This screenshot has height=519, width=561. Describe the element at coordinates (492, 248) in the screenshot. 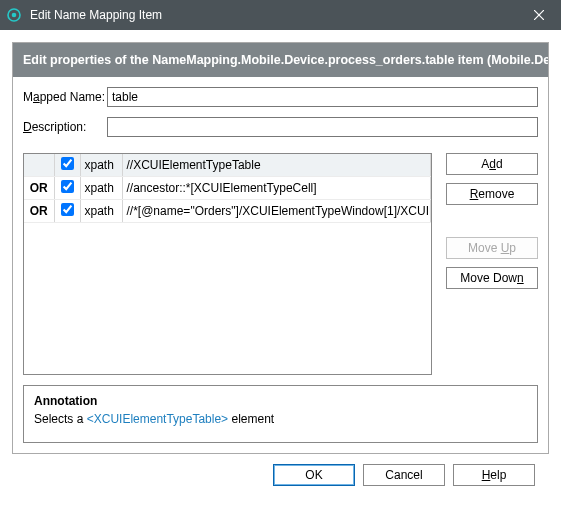

I see `move-up-button: Move Up` at that location.